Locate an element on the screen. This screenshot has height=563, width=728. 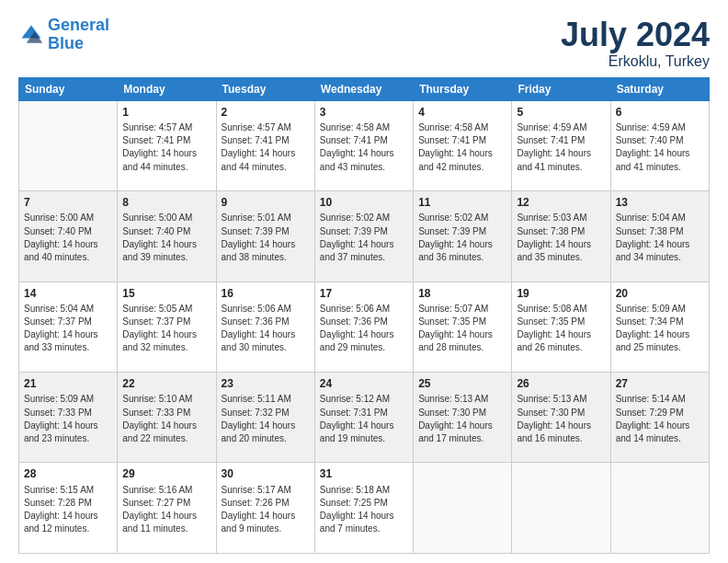
table-cell: 25Sunrise: 5:13 AMSunset: 7:30 PMDayligh… is located at coordinates (463, 418).